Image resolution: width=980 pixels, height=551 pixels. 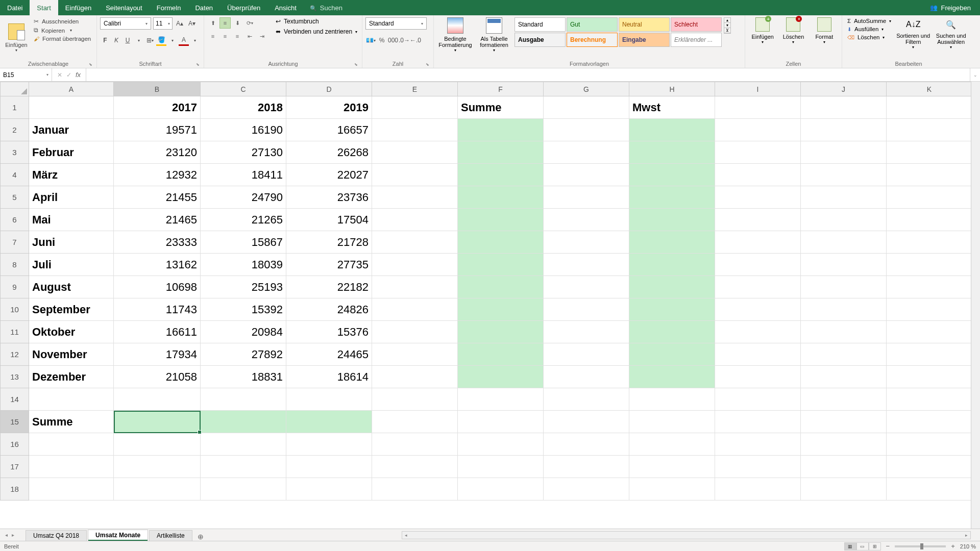 What do you see at coordinates (586, 265) in the screenshot?
I see `cell-G8` at bounding box center [586, 265].